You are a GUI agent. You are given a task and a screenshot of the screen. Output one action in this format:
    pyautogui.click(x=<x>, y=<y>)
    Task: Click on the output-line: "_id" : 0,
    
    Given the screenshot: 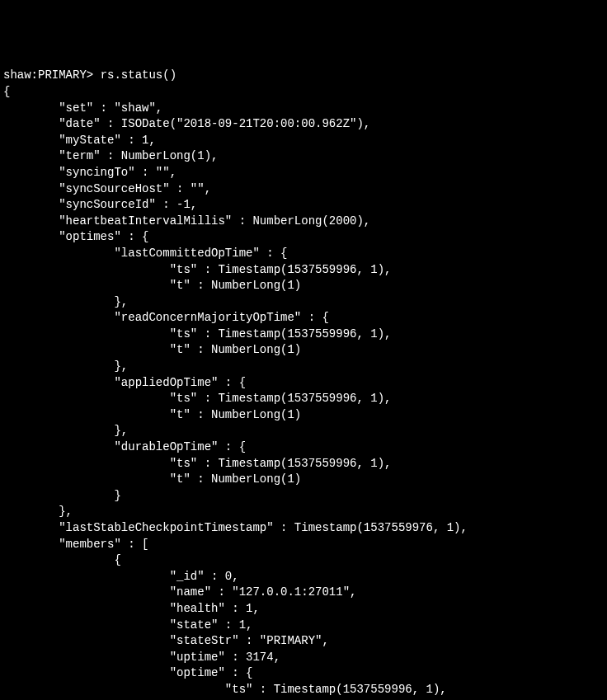 What is the action you would take?
    pyautogui.click(x=121, y=576)
    